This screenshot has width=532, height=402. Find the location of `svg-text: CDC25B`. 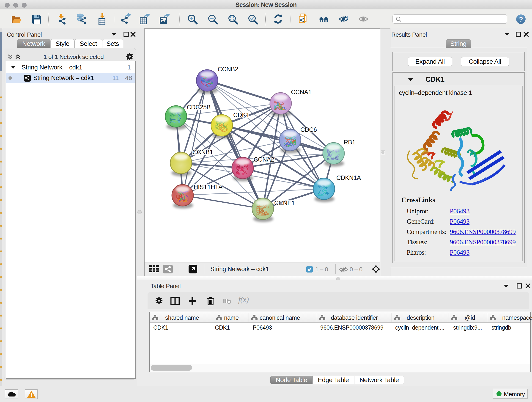

svg-text: CDC25B is located at coordinates (199, 107).